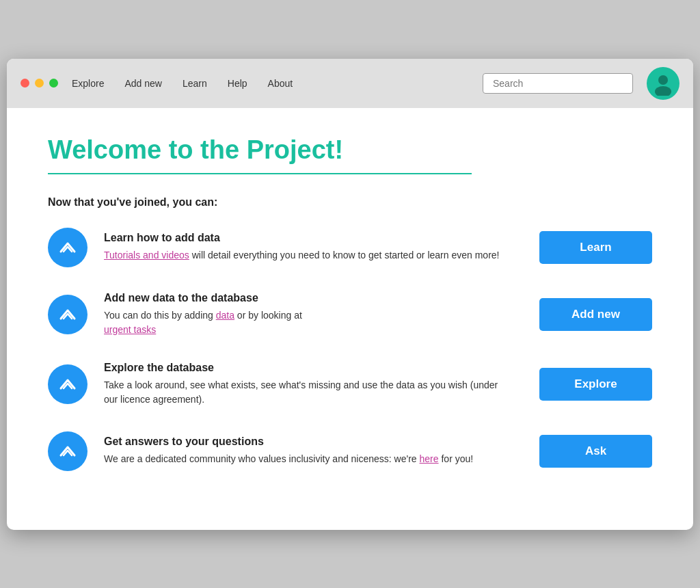  What do you see at coordinates (429, 459) in the screenshot?
I see `here-link: here` at bounding box center [429, 459].